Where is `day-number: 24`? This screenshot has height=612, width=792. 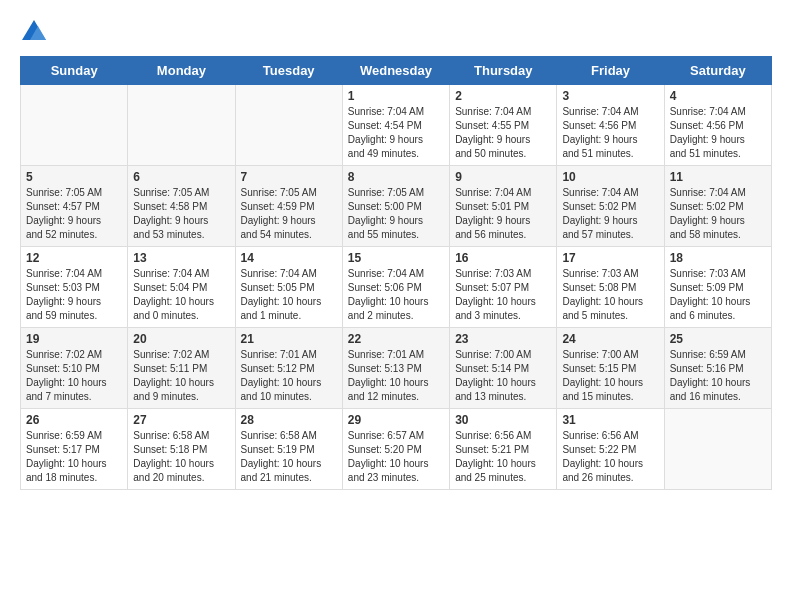 day-number: 24 is located at coordinates (610, 339).